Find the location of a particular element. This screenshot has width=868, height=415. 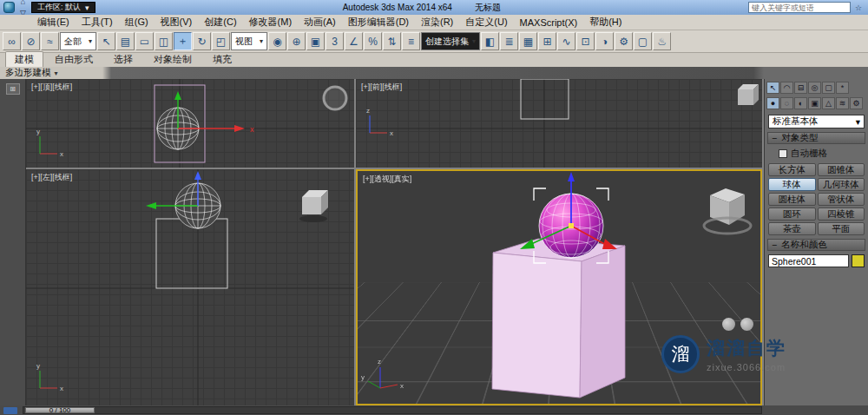

keyboard-override-icon: ▣ is located at coordinates (316, 42).